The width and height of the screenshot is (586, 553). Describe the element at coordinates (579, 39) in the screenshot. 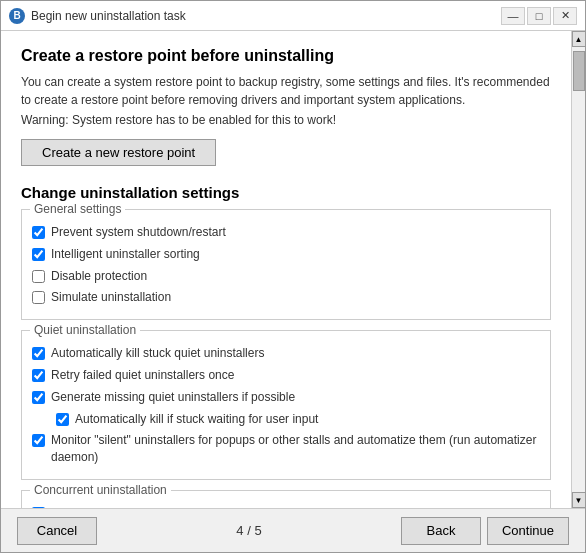

I see `scroll-up-button: ▲` at that location.